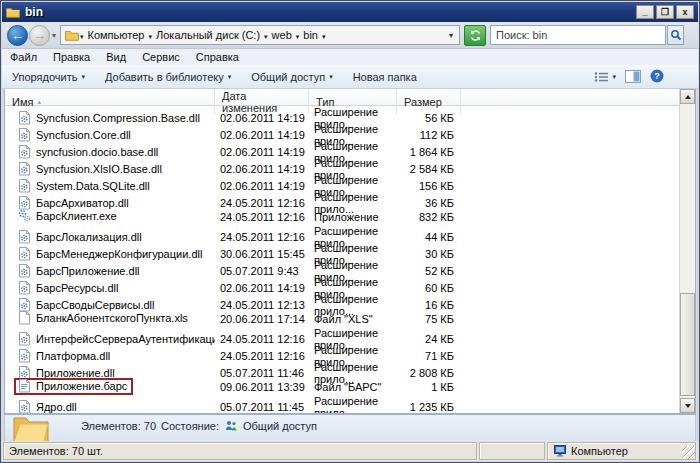 The image size is (700, 463). I want to click on back-button: ←, so click(18, 36).